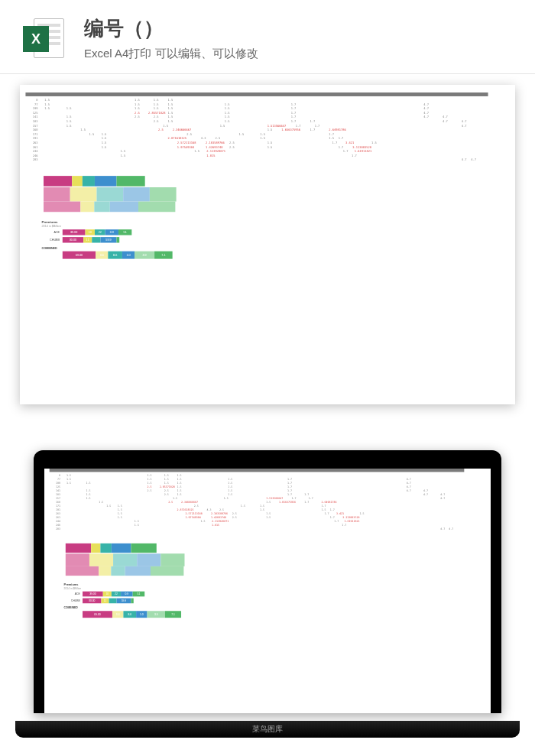  Describe the element at coordinates (31, 112) in the screenshot. I see `row-id: 125` at that location.